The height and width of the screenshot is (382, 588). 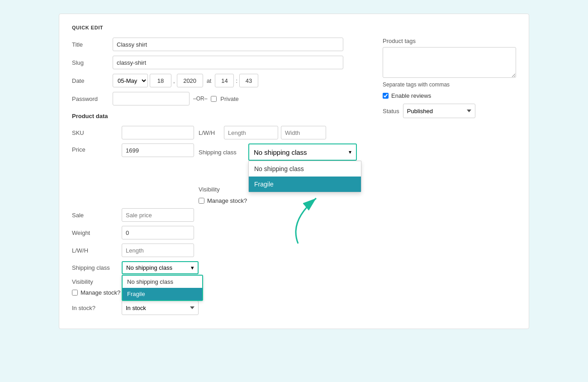 What do you see at coordinates (450, 111) in the screenshot?
I see `status-row: Status Published Draft Pending Review` at bounding box center [450, 111].